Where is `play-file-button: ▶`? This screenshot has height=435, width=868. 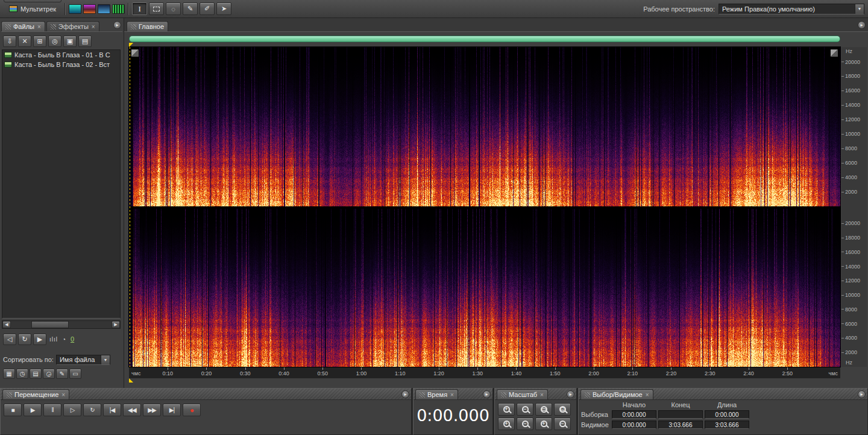 play-file-button: ▶ is located at coordinates (40, 339).